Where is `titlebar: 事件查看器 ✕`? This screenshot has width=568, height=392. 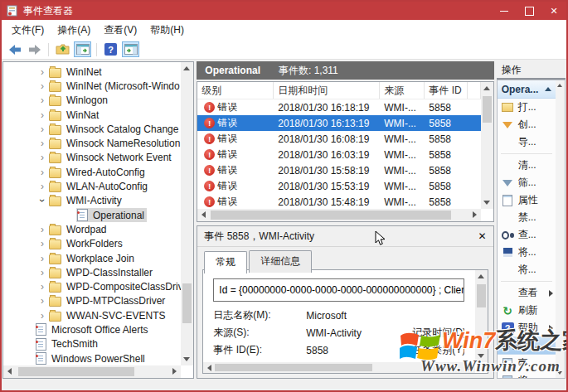 titlebar: 事件查看器 ✕ is located at coordinates (284, 11).